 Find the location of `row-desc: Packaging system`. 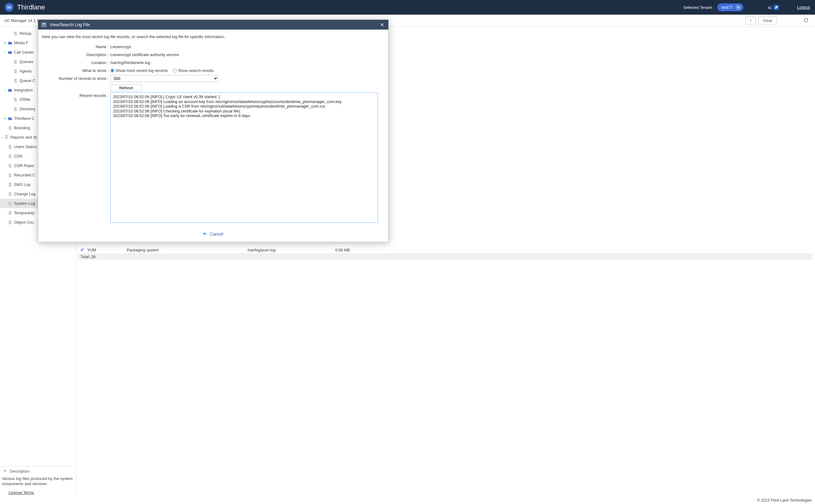

row-desc: Packaging system is located at coordinates (187, 250).